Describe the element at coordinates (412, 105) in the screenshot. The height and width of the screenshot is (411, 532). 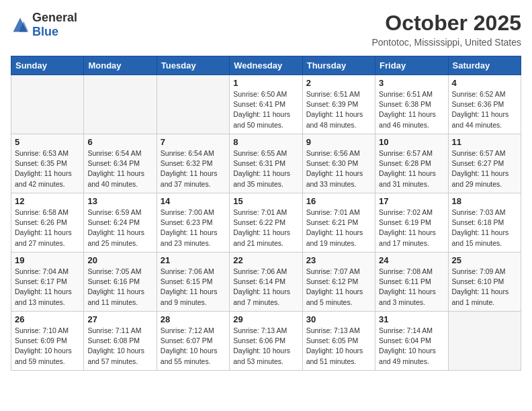
I see `calendar-cell: 3Sunrise: 6:51 AM Sunset: 6:38 PM Daylig…` at that location.